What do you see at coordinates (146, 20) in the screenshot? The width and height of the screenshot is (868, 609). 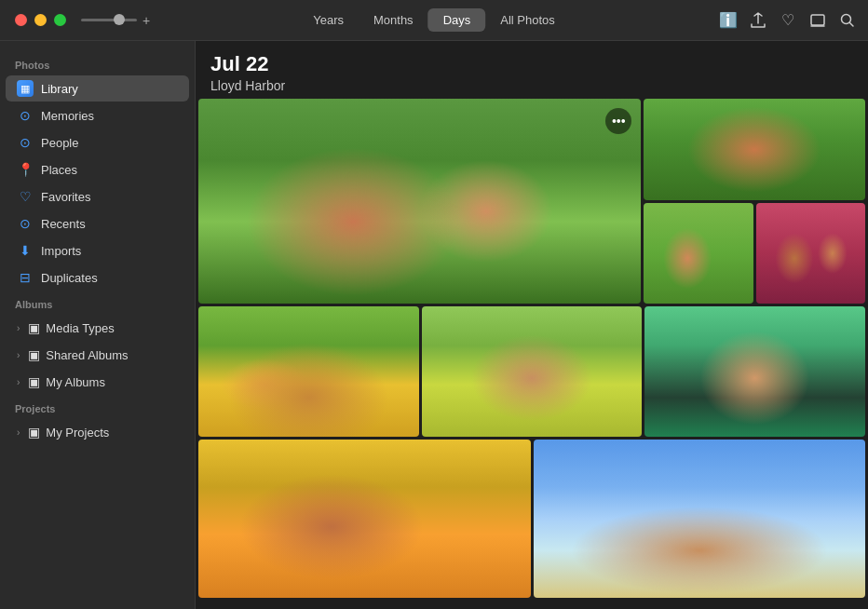 I see `zoom-plus-button: +` at bounding box center [146, 20].